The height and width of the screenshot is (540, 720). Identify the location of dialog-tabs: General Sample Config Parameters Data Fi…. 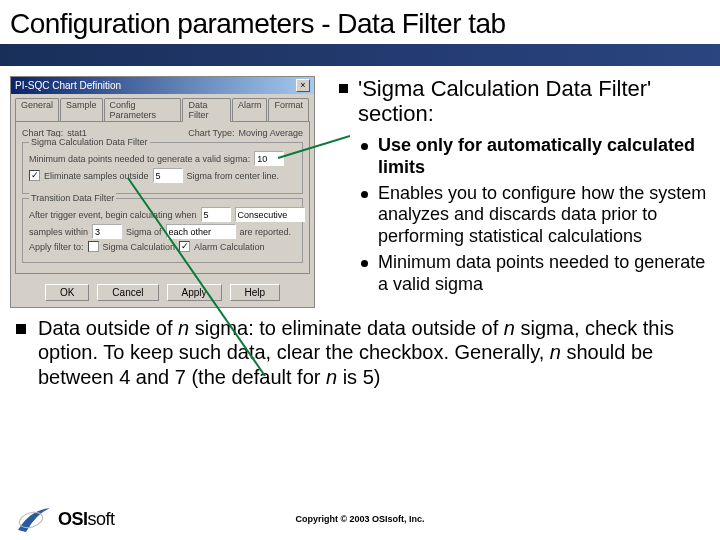
(162, 108).